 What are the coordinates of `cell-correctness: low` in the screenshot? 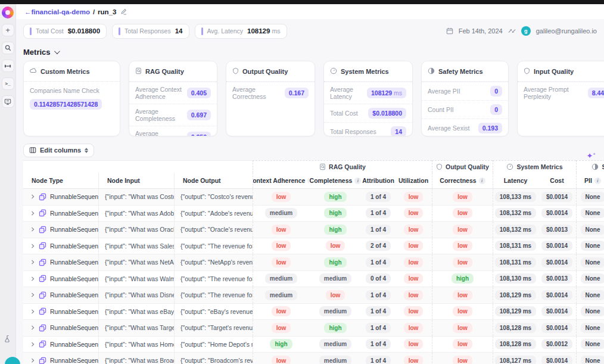 It's located at (462, 295).